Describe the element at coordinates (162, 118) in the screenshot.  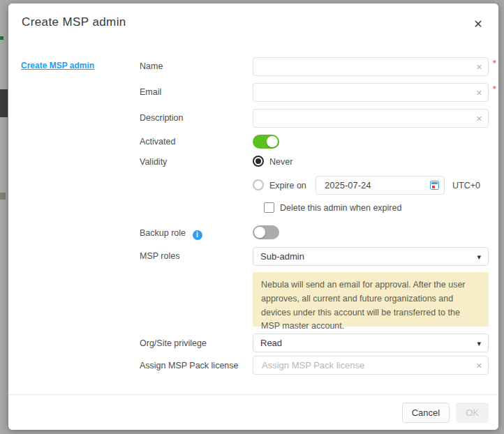
I see `description-label: Description` at that location.